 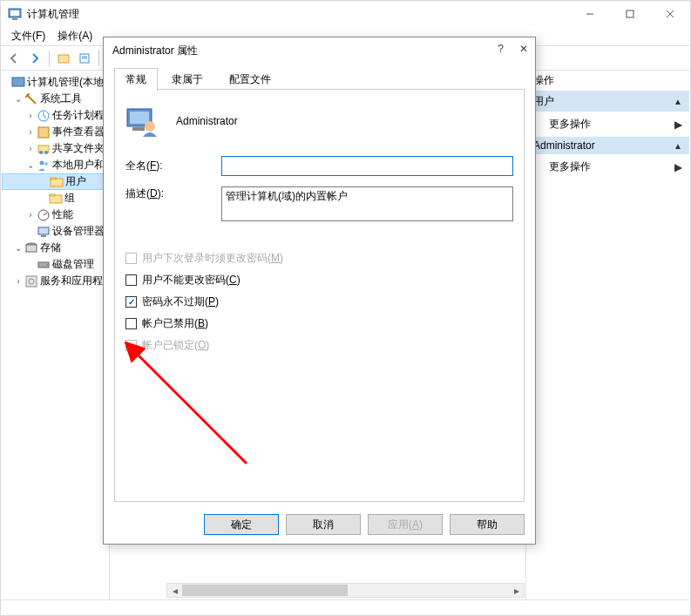 I want to click on cancel-button: 取消, so click(x=323, y=525).